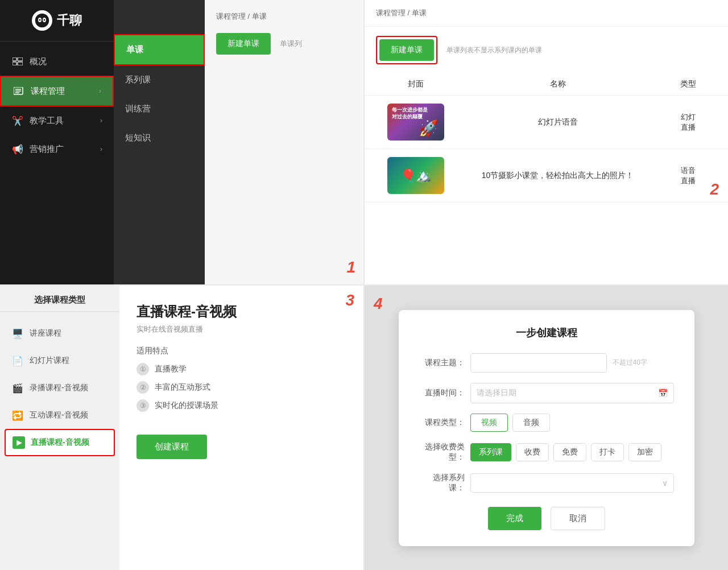 This screenshot has width=728, height=570. I want to click on feature-num-2: ②, so click(143, 387).